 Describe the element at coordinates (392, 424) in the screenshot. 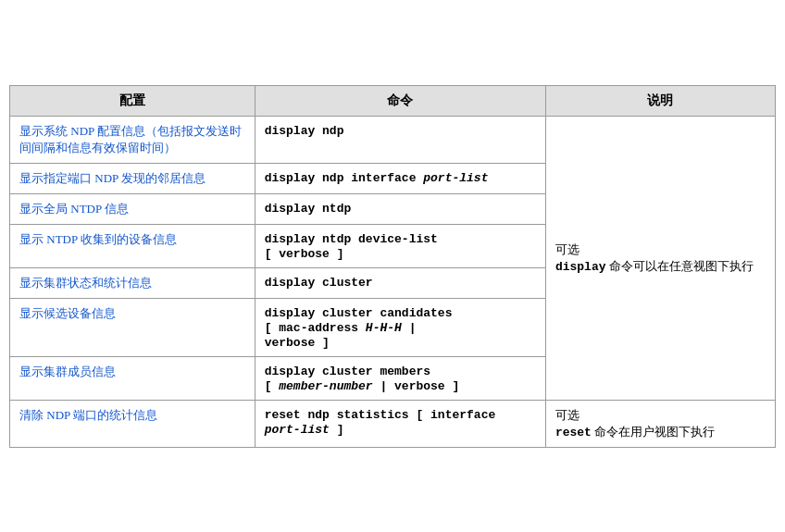

I see `table-row: 清除 NDP 端口的统计信息 reset ndp statistics [ in…` at that location.